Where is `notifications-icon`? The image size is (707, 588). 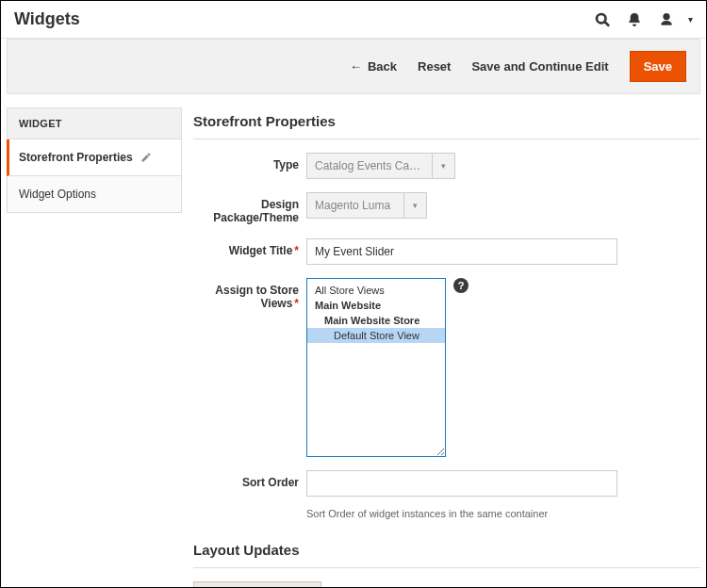
notifications-icon is located at coordinates (634, 20).